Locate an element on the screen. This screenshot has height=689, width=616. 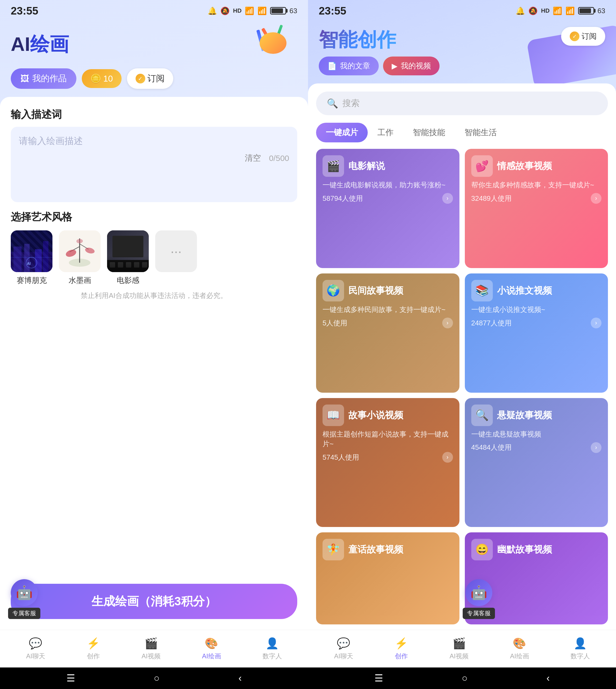
my-works-button: 🖼 我的作品 is located at coordinates (44, 79).